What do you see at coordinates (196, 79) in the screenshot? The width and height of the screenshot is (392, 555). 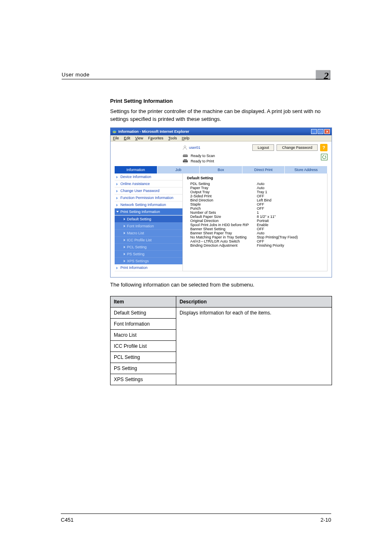 I see `header-rule` at bounding box center [196, 79].